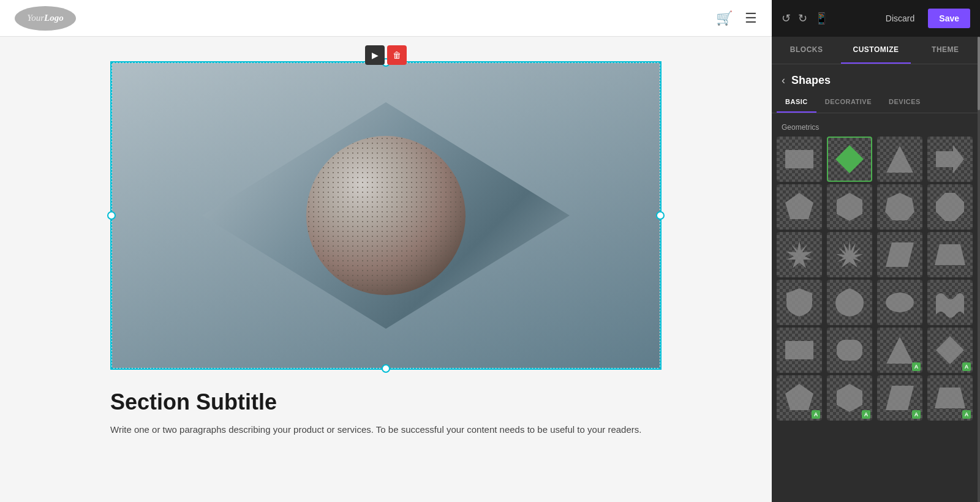 Image resolution: width=980 pixels, height=502 pixels. What do you see at coordinates (783, 81) in the screenshot?
I see `back-button: ‹` at bounding box center [783, 81].